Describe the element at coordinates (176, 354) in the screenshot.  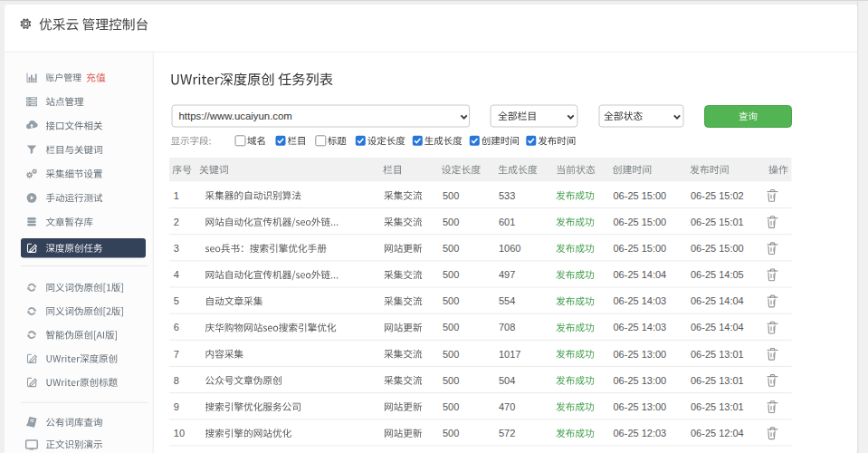
I see `svg-text: 7` at that location.